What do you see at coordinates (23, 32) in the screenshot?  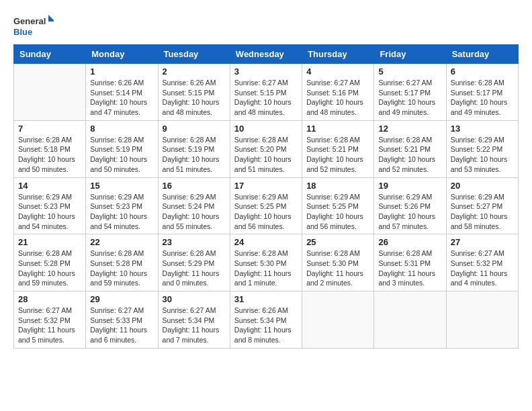 I see `svg-text: Blue` at bounding box center [23, 32].